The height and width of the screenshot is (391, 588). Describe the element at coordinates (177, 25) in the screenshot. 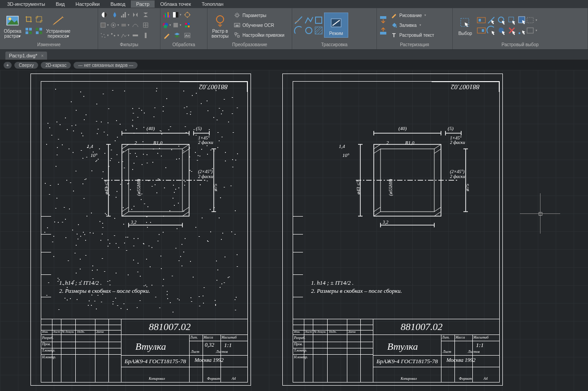

I see `color2-icon` at that location.